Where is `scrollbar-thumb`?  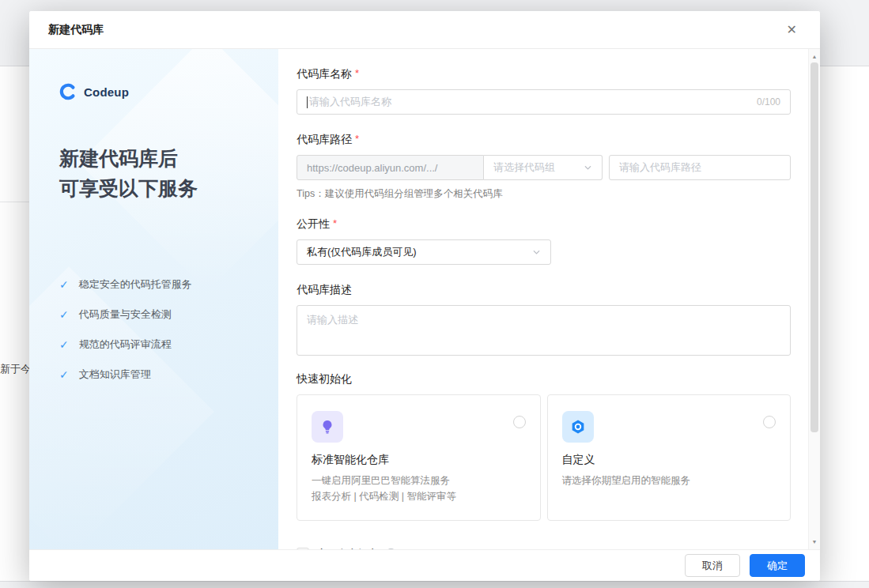 scrollbar-thumb is located at coordinates (814, 247).